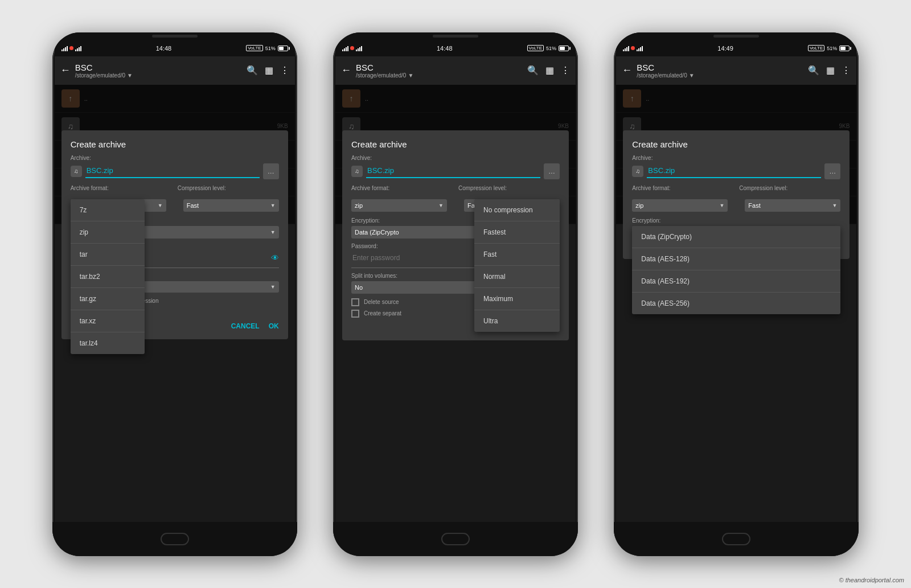  I want to click on dropdown-item-tarxz-1: tar.xz, so click(108, 321).